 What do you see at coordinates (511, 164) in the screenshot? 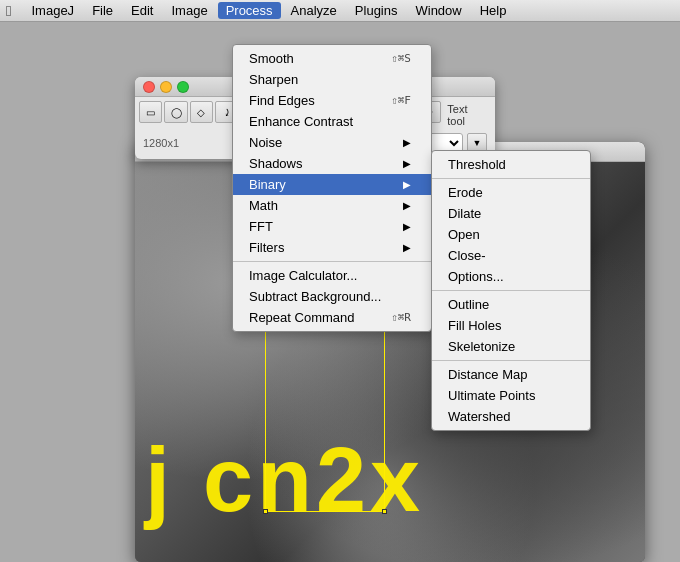
I see `menu-threshold: Threshold` at bounding box center [511, 164].